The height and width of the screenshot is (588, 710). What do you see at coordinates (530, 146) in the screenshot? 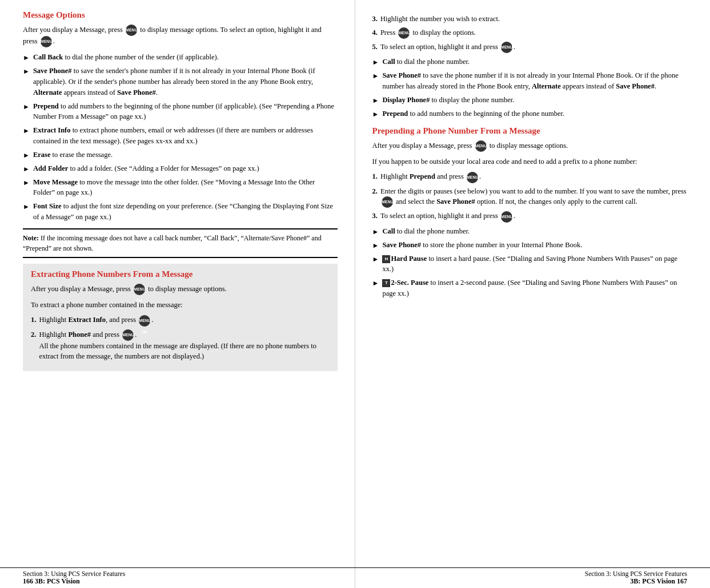
I see `prepend-intro: After you display a Message, press MENUO…` at bounding box center [530, 146].